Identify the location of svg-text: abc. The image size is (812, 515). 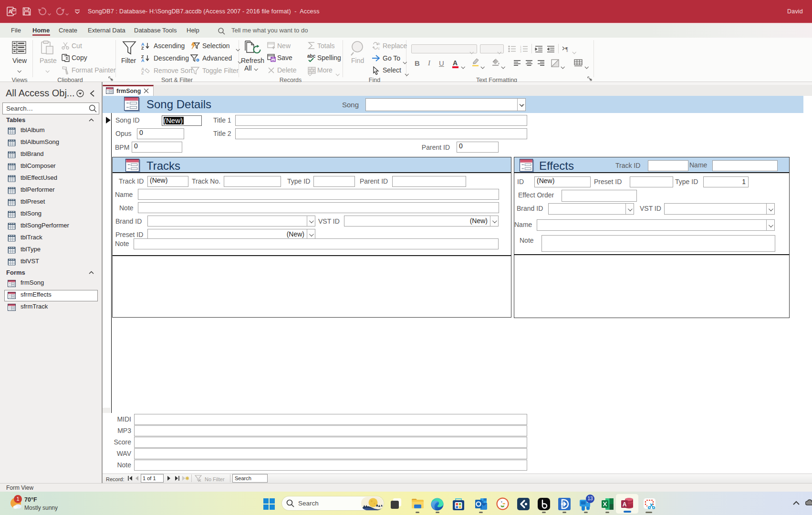
(312, 56).